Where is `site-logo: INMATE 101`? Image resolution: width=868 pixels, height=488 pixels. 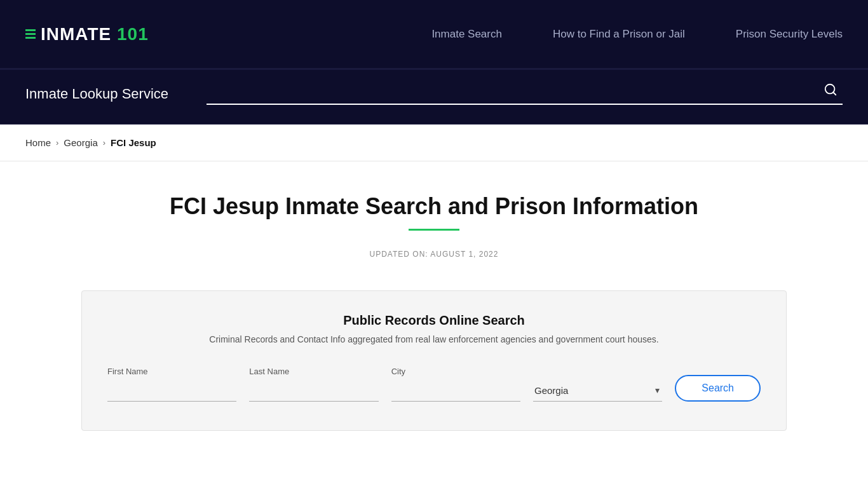 site-logo: INMATE 101 is located at coordinates (87, 34).